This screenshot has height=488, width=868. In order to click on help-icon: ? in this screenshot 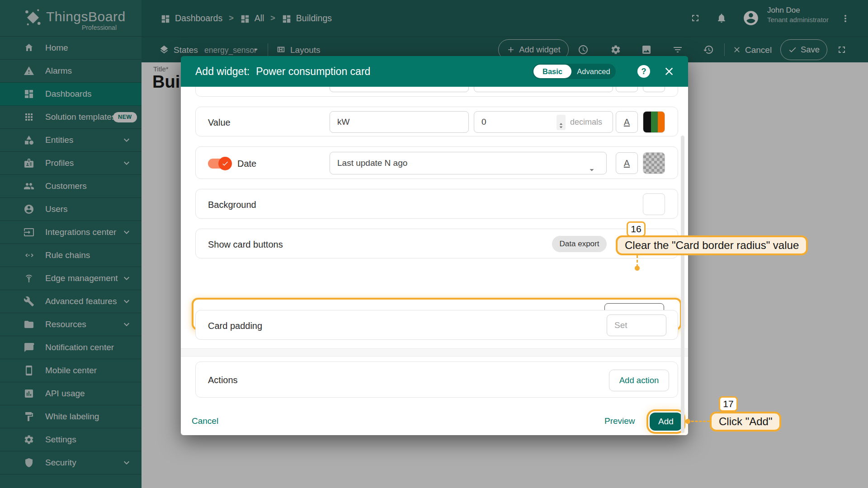, I will do `click(644, 71)`.